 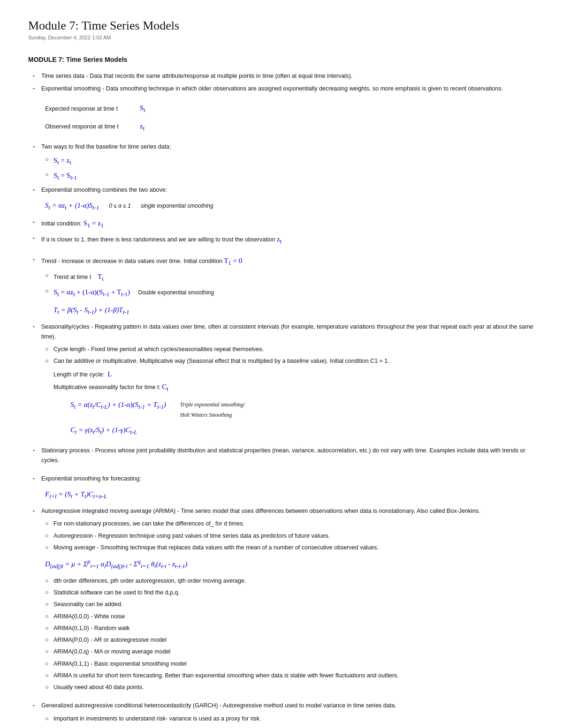 What do you see at coordinates (282, 60) in the screenshot?
I see `section-heading: MODULE 7: Time Series Models` at bounding box center [282, 60].